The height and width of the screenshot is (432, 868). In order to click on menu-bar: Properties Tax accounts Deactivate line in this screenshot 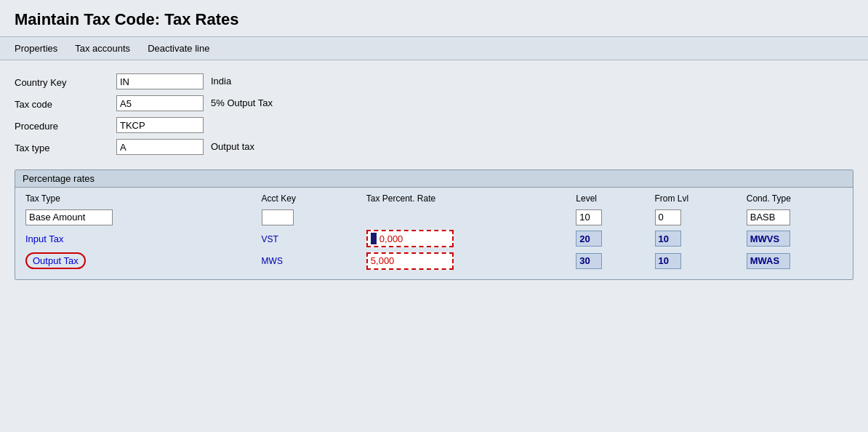, I will do `click(434, 49)`.